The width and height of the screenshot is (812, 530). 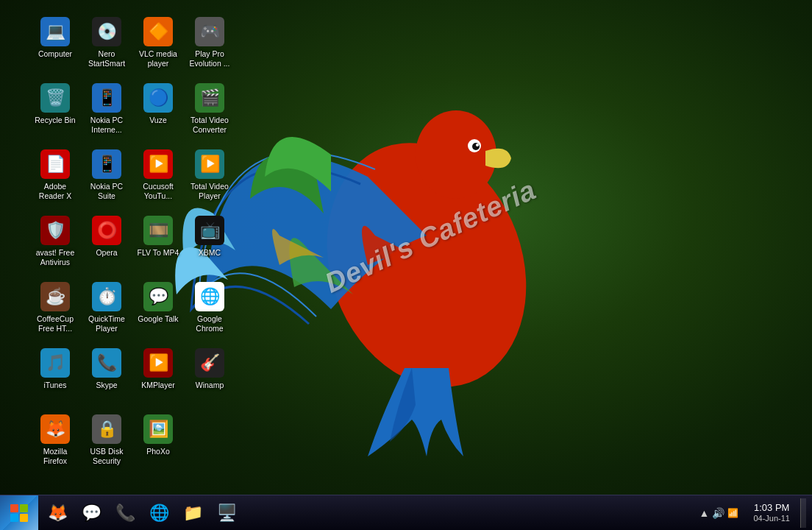 What do you see at coordinates (210, 191) in the screenshot?
I see `totalplayer-label: Total Video Player` at bounding box center [210, 191].